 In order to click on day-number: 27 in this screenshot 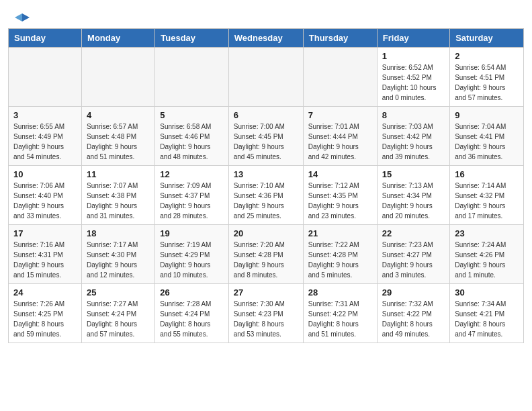, I will do `click(266, 293)`.